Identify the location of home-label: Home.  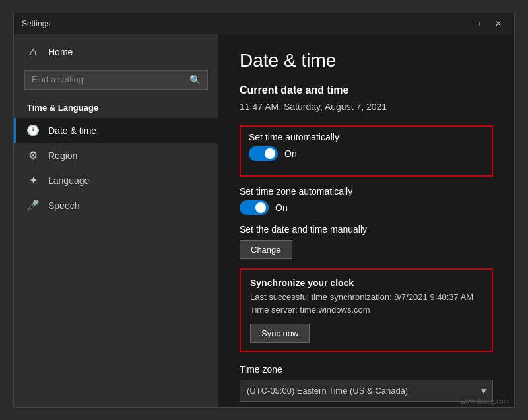
(61, 52).